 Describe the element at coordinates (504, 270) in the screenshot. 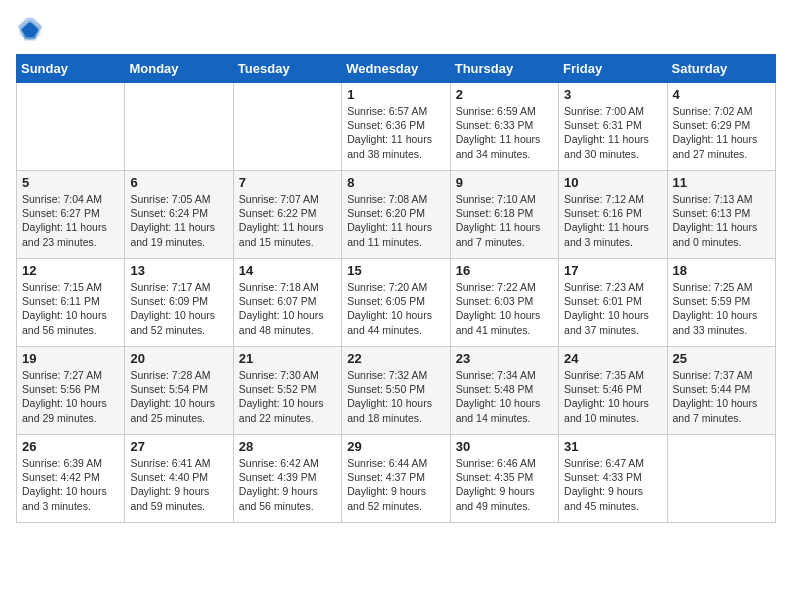

I see `day-number: 16` at that location.